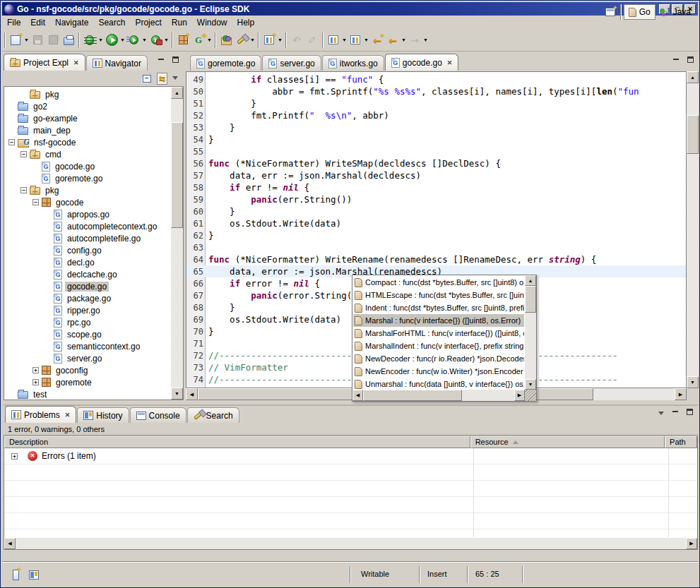 The width and height of the screenshot is (700, 588). Describe the element at coordinates (88, 215) in the screenshot. I see `tree-item-apropos-go: apropos.go` at that location.